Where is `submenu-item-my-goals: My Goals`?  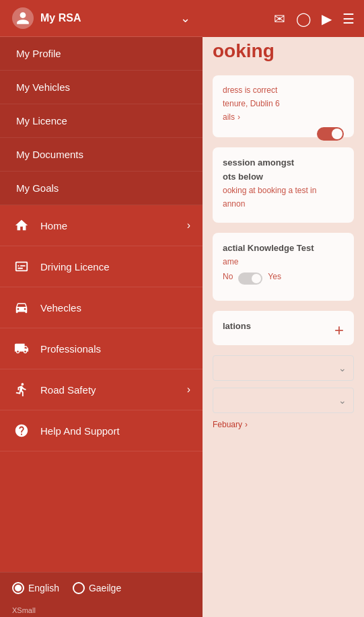
submenu-item-my-goals: My Goals is located at coordinates (101, 188).